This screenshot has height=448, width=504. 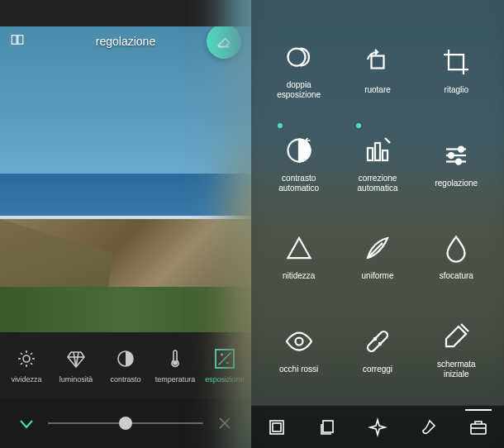 What do you see at coordinates (378, 248) in the screenshot?
I see `feather-icon` at bounding box center [378, 248].